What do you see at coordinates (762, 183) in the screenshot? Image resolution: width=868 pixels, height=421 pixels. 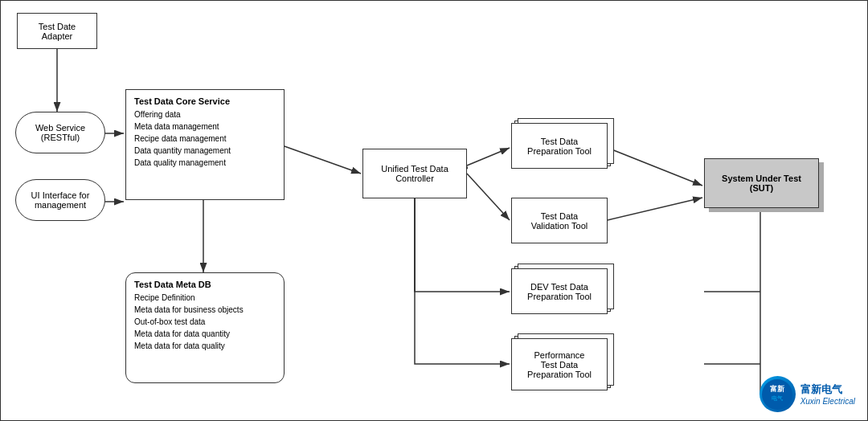 I see `sut-wrapper: System Under Test(SUT)` at bounding box center [762, 183].